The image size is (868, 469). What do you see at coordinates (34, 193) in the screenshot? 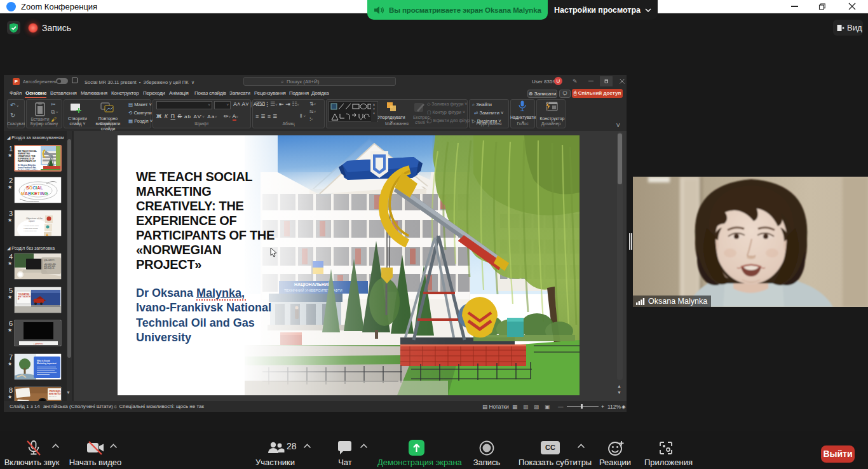
I see `svg-text: MARKETING` at bounding box center [34, 193].